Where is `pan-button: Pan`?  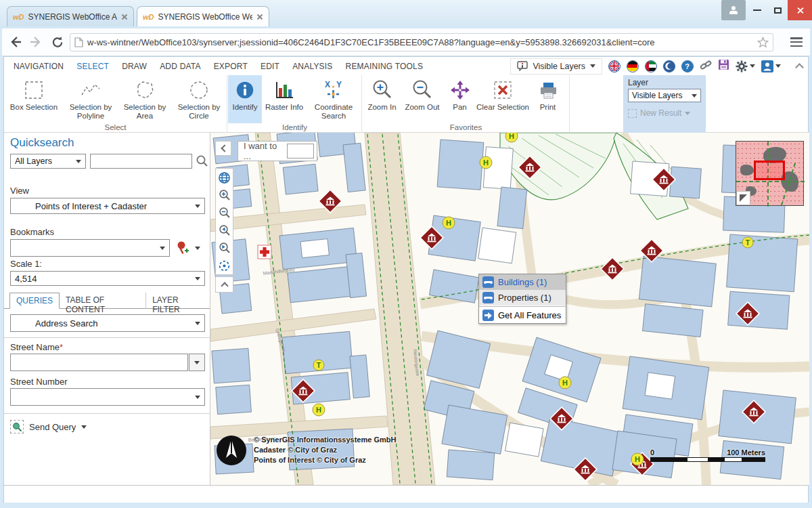 pan-button: Pan is located at coordinates (460, 99).